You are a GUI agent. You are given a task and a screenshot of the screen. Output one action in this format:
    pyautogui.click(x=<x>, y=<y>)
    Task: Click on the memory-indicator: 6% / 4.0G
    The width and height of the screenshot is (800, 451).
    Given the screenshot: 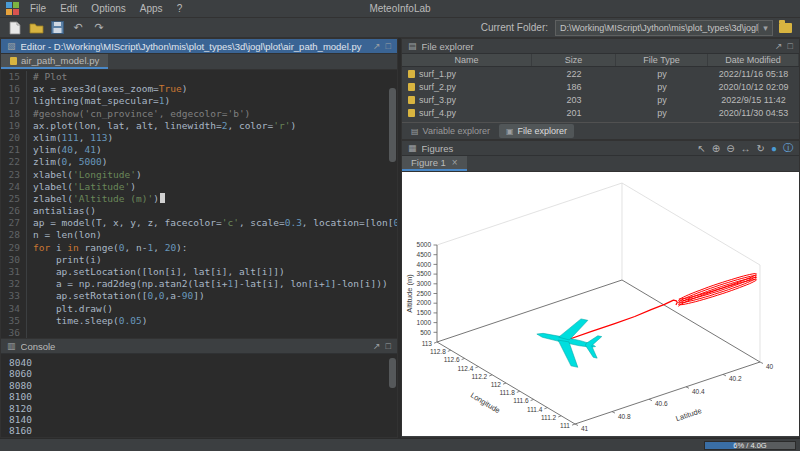 What is the action you would take?
    pyautogui.click(x=750, y=446)
    